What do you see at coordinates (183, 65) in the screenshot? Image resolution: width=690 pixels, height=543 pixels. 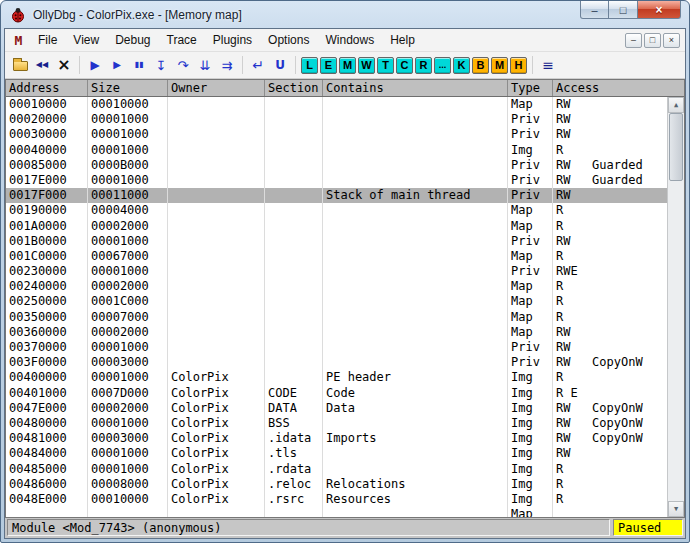 I see `step-over-button: ↷` at bounding box center [183, 65].